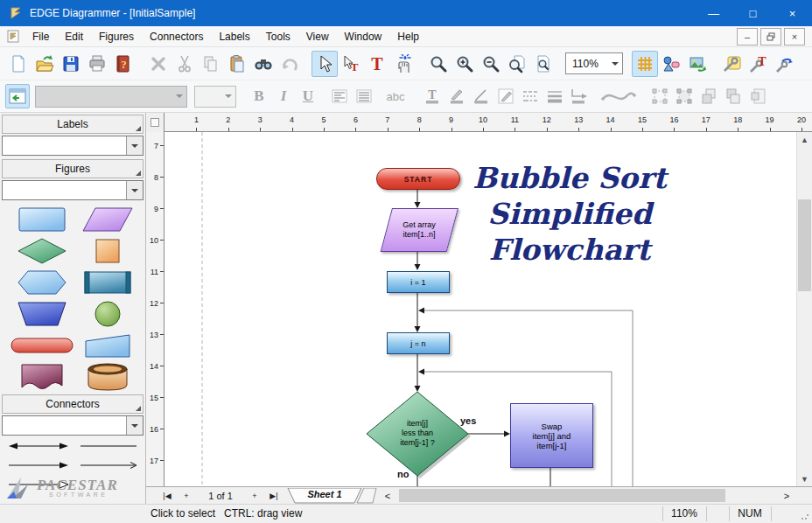 This screenshot has width=812, height=523. I want to click on ruler-top-number: 14, so click(611, 120).